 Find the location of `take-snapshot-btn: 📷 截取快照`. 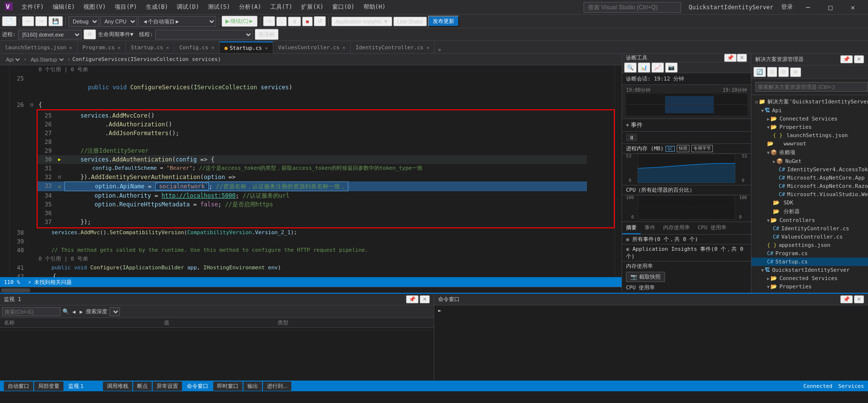

take-snapshot-btn: 📷 截取快照 is located at coordinates (646, 277).